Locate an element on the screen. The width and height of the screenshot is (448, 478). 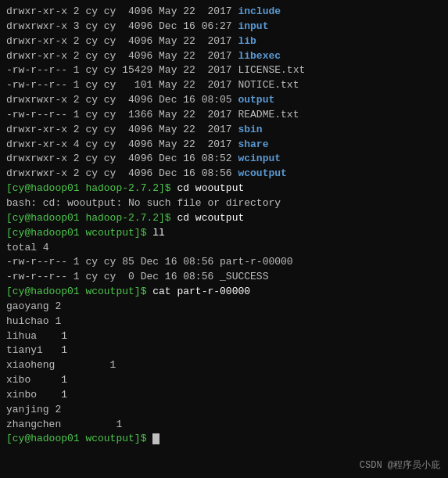
wc-huichao: huichao 1 is located at coordinates (224, 322).